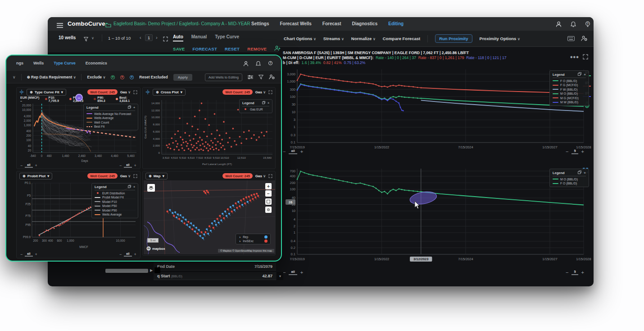 Image resolution: width=644 pixels, height=331 pixels. I want to click on map-zoom-in-button: +, so click(268, 186).